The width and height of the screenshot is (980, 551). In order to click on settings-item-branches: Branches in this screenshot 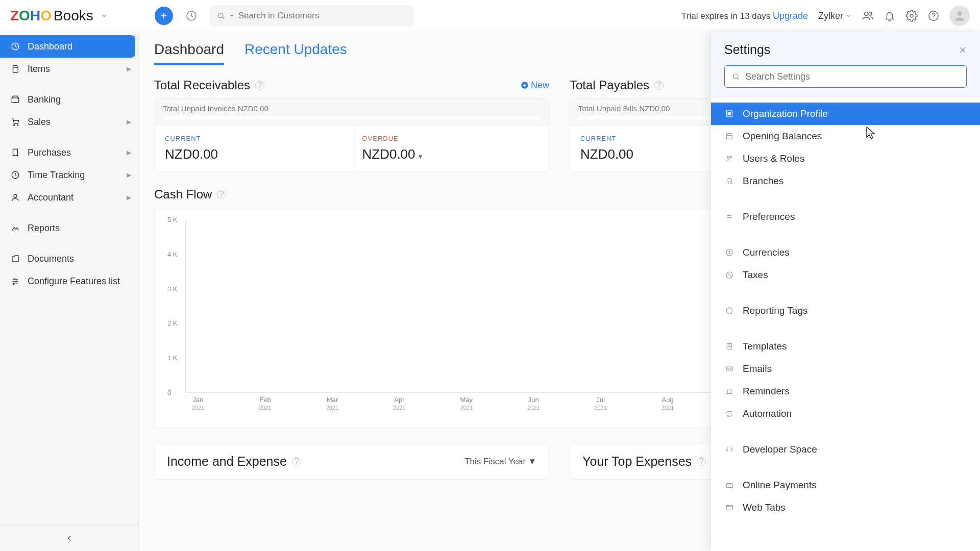, I will do `click(845, 181)`.